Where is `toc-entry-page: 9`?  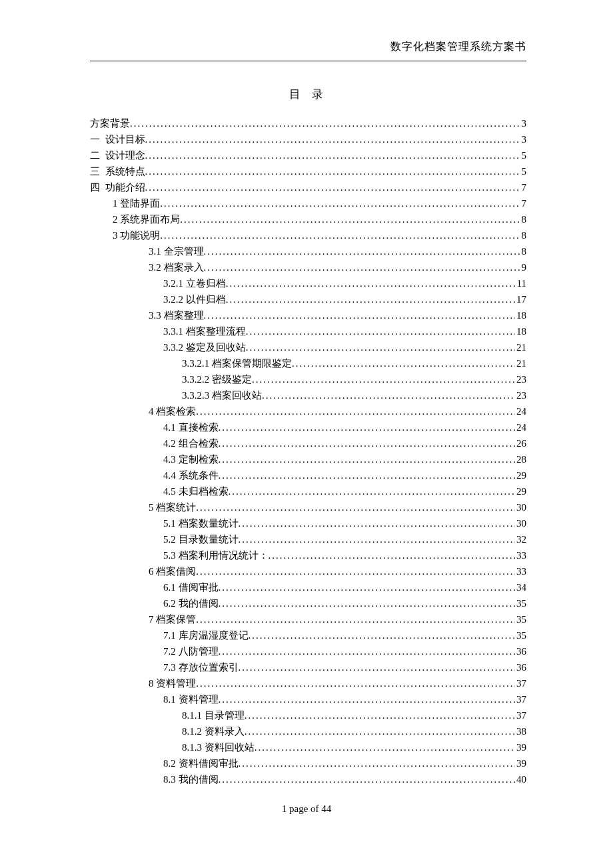
toc-entry-page: 9 is located at coordinates (524, 267).